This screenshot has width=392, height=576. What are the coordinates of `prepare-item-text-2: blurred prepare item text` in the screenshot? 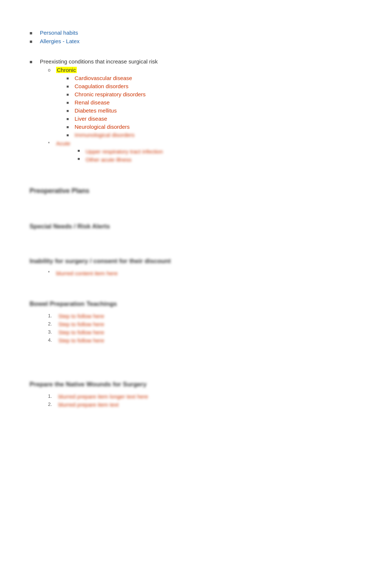 It's located at (89, 404).